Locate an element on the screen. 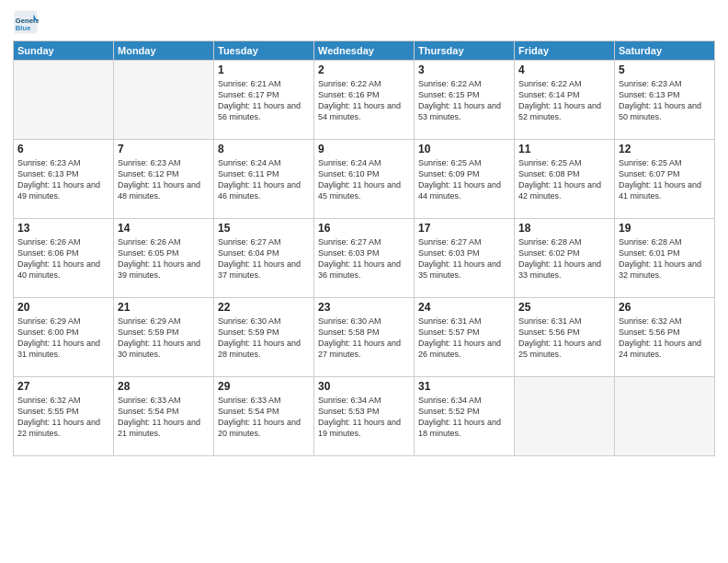 The width and height of the screenshot is (728, 563). calendar-week-1: 6Sunrise: 6:23 AM Sunset: 6:13 PM Daylig… is located at coordinates (364, 179).